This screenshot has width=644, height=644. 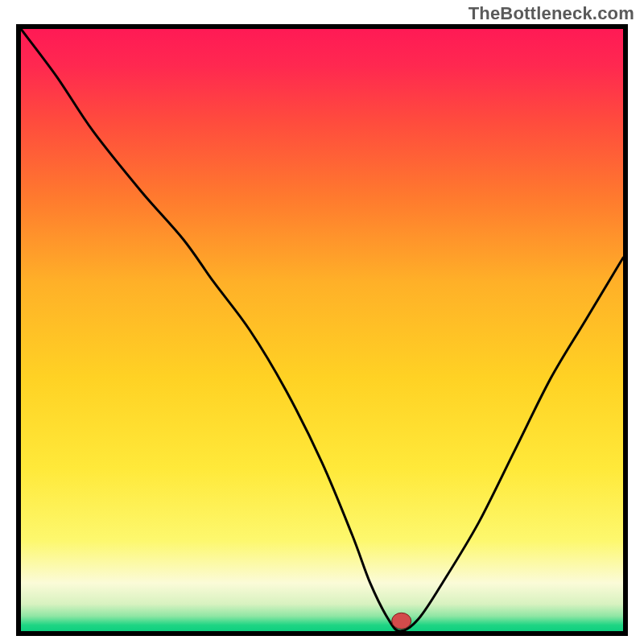 I want to click on optimal-point-marker, so click(x=402, y=621).